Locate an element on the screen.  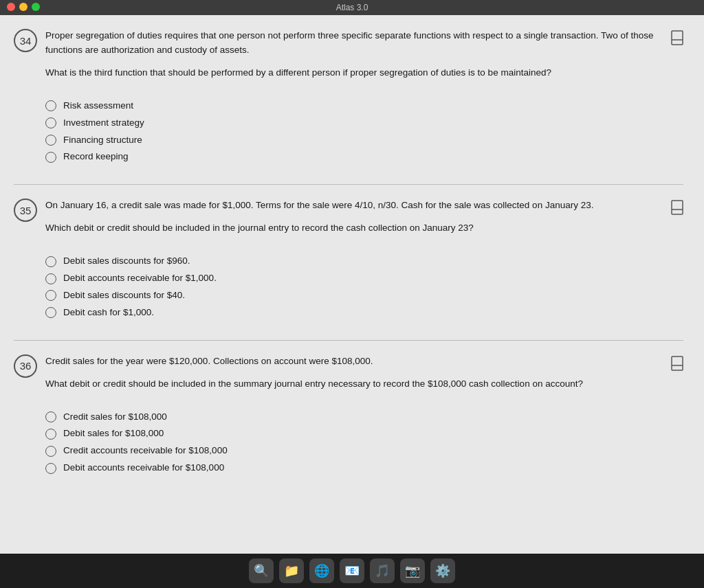
title-bar: Atlas 3.0 is located at coordinates (352, 8).